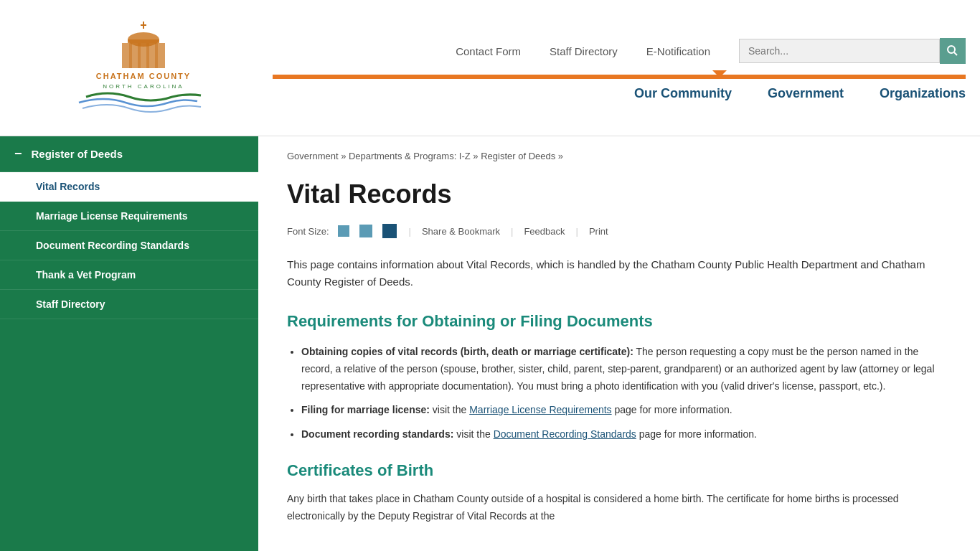  I want to click on search-button, so click(953, 51).